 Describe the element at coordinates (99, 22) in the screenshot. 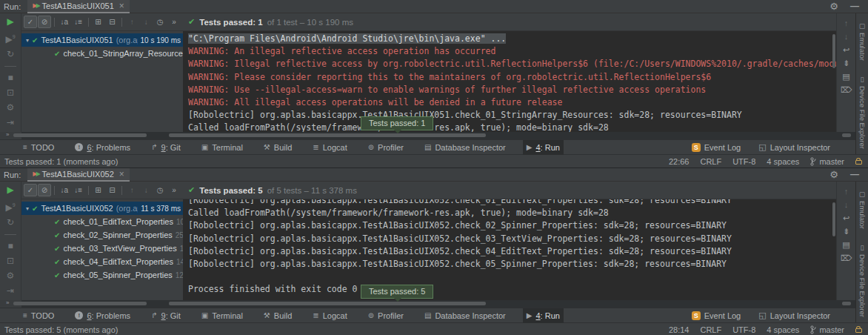

I see `expand-all-icon: ⊞` at that location.